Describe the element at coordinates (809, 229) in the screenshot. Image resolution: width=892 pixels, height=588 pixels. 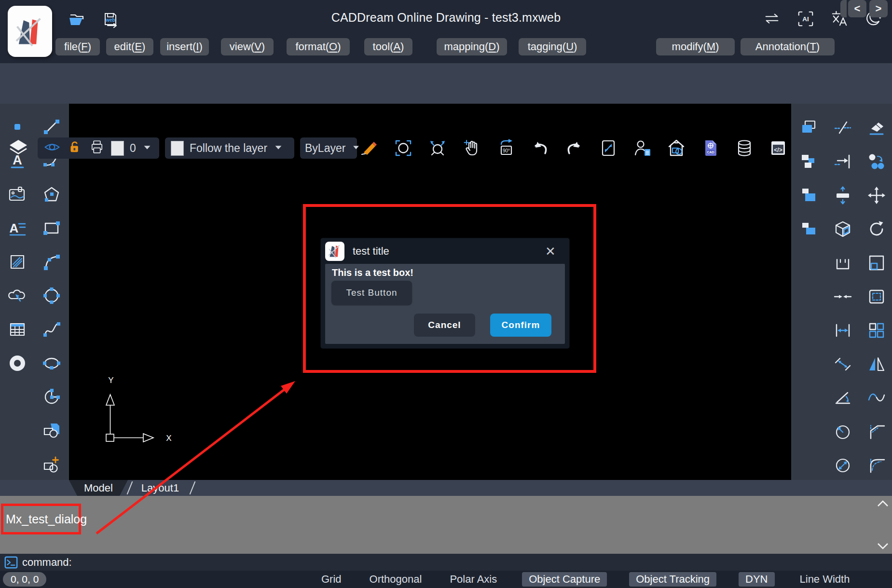
I see `copy-nested-icon` at that location.